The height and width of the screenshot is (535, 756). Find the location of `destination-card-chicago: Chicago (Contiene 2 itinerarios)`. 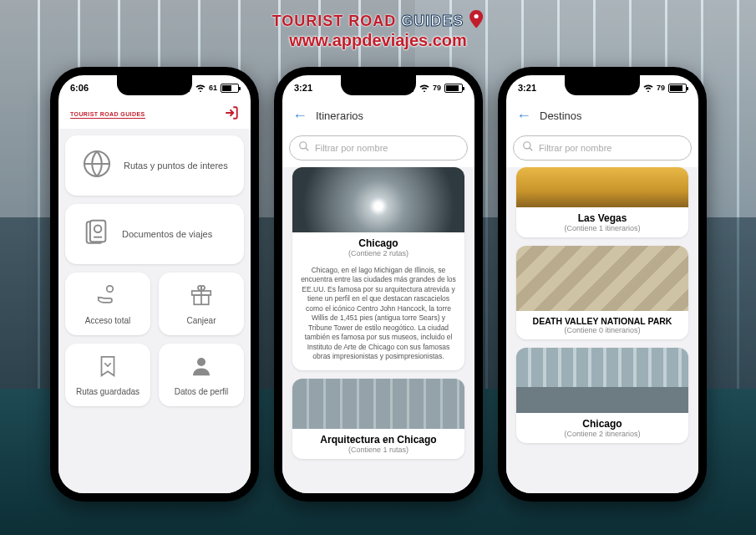

destination-card-chicago: Chicago (Contiene 2 itinerarios) is located at coordinates (602, 395).